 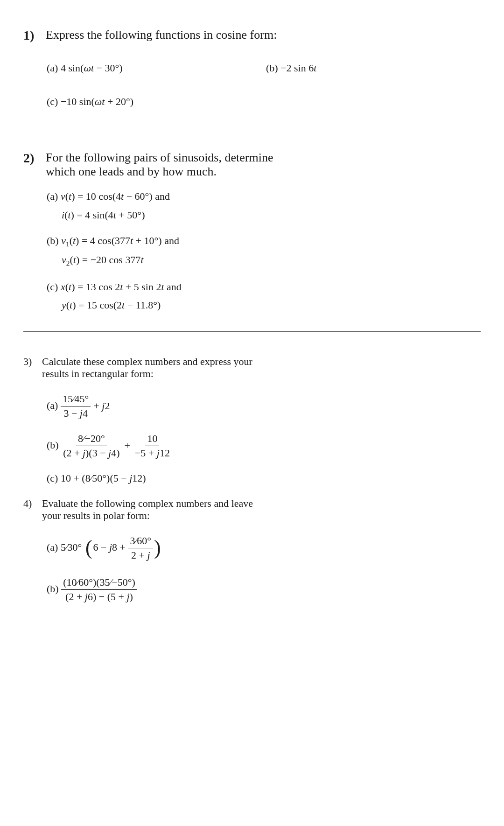 I want to click on frac-3b-right: 10 −5 + j12, so click(x=152, y=446).